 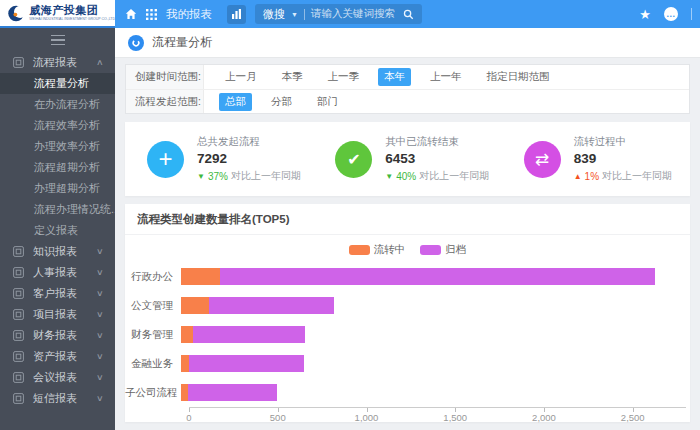 What do you see at coordinates (58, 252) in the screenshot?
I see `sidebar-group-知识报表: 知识报表∨` at bounding box center [58, 252].